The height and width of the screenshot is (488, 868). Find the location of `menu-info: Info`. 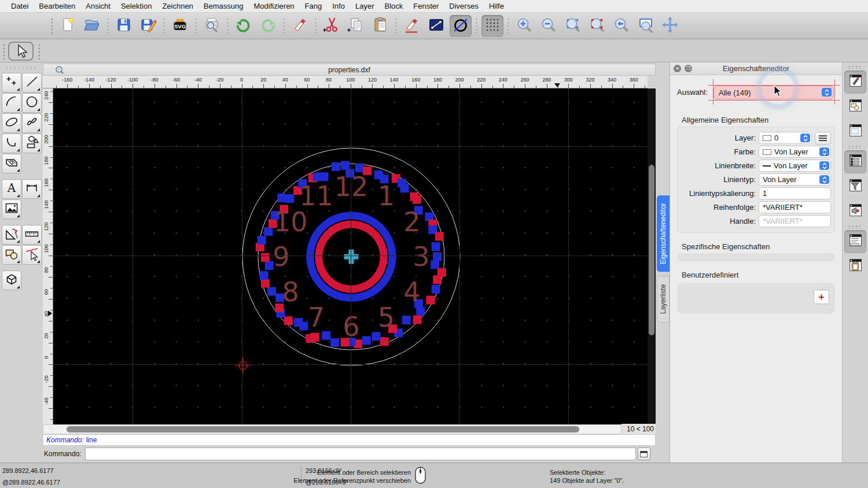

menu-info: Info is located at coordinates (339, 6).